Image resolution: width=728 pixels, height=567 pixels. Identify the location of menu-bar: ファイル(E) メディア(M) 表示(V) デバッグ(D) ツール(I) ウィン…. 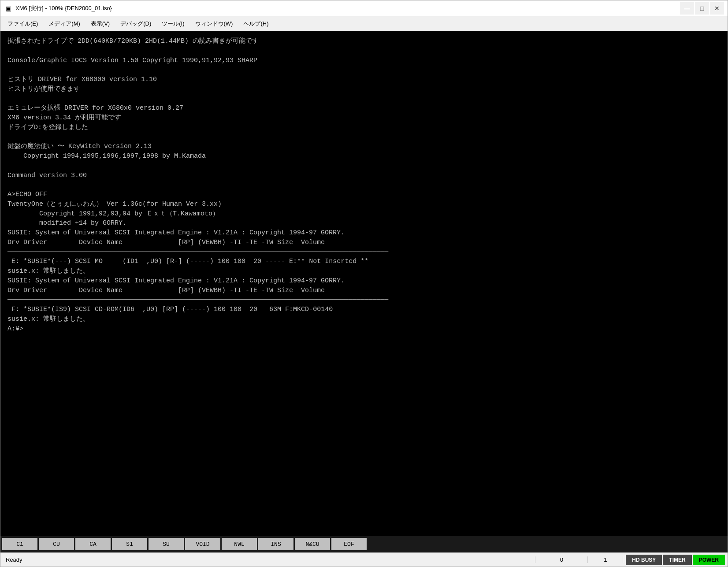
(364, 24).